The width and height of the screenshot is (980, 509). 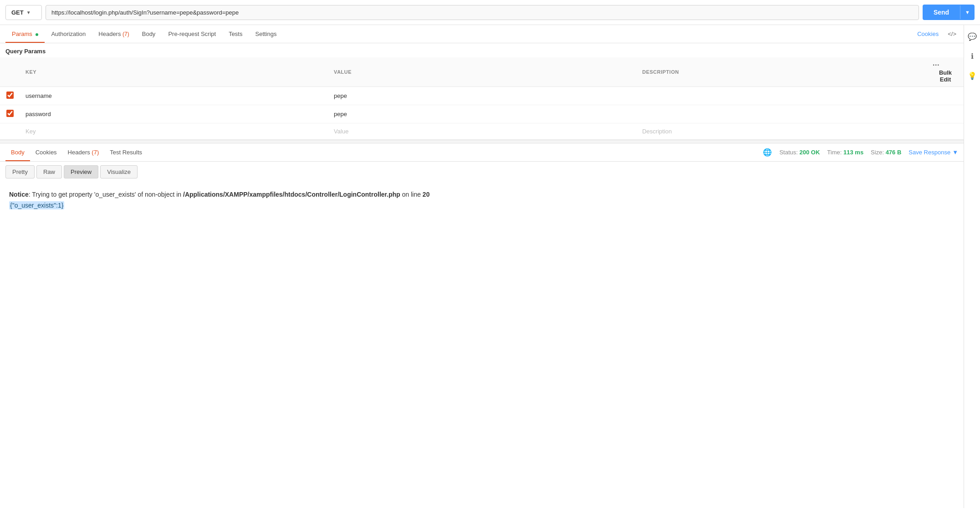 I want to click on view-tab-visualize: Visualize, so click(x=119, y=172).